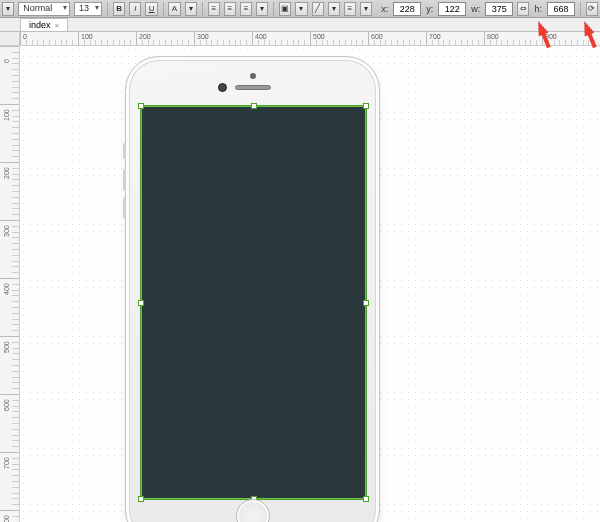 The image size is (600, 522). Describe the element at coordinates (318, 9) in the screenshot. I see `line-color-button: ╱` at that location.